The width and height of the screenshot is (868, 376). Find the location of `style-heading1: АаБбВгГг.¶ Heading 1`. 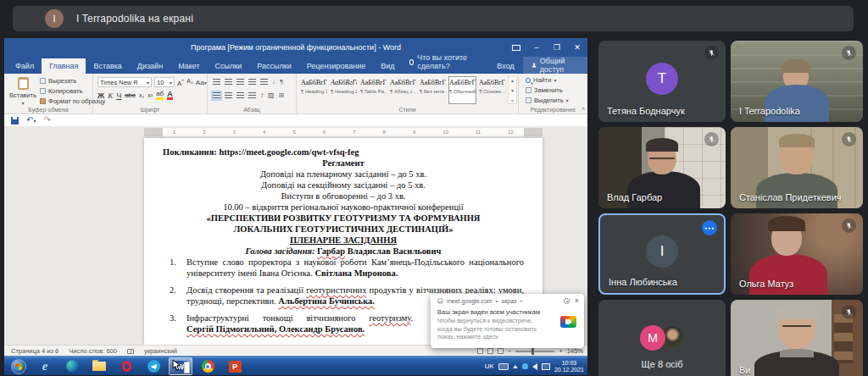

style-heading1: АаБбВгГг.¶ Heading 1 is located at coordinates (314, 90).